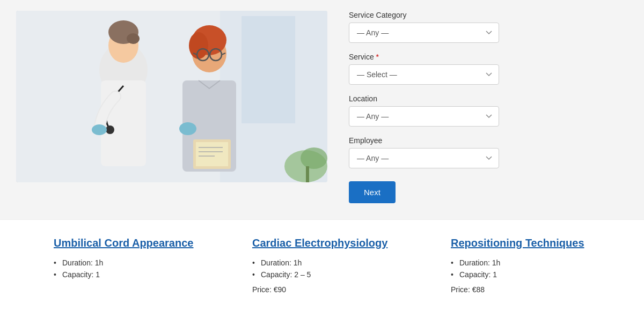  What do you see at coordinates (488, 15) in the screenshot?
I see `service-category-label: Service Category` at bounding box center [488, 15].